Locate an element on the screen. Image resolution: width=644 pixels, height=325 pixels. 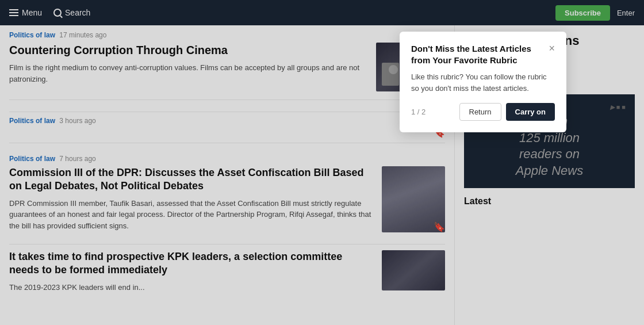
modal-actions: Return Carry on is located at coordinates (507, 112).